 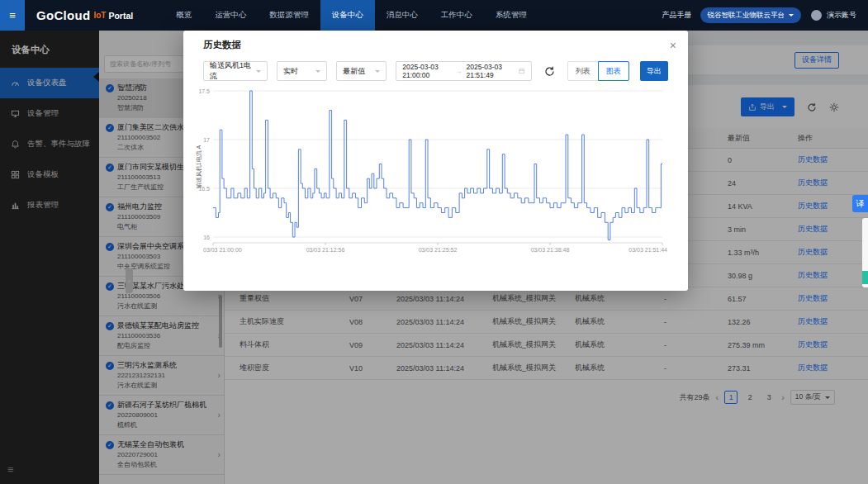 What do you see at coordinates (434, 15) in the screenshot?
I see `top-navbar: ≡ GoCloud IoT Portal 概览 运营中心 数据源管理 设` at bounding box center [434, 15].